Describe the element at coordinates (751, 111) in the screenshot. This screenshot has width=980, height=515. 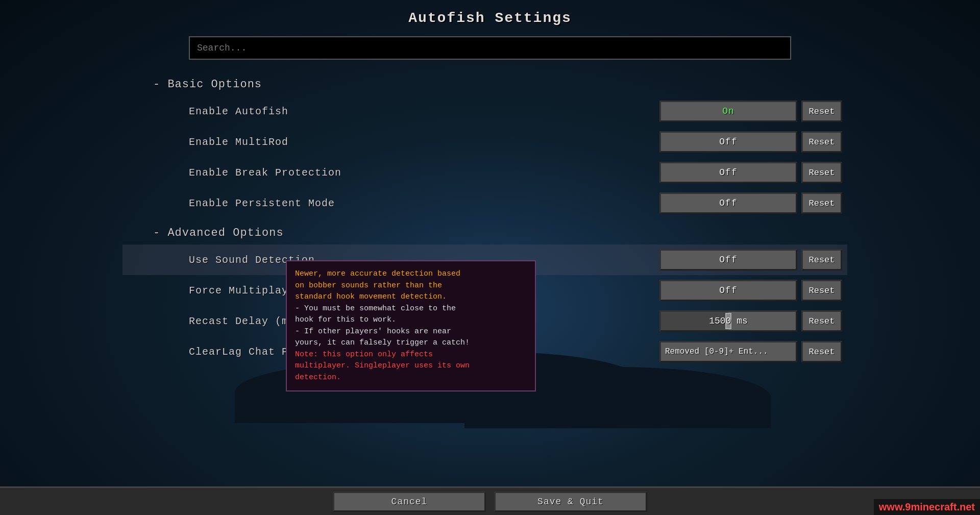
I see `option-controls-enable-autofish: On Reset` at that location.